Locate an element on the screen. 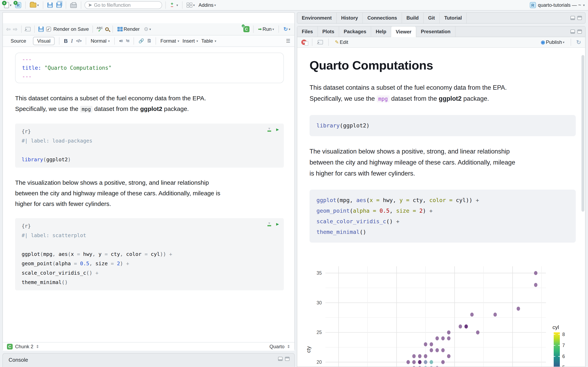  print-button is located at coordinates (73, 5).